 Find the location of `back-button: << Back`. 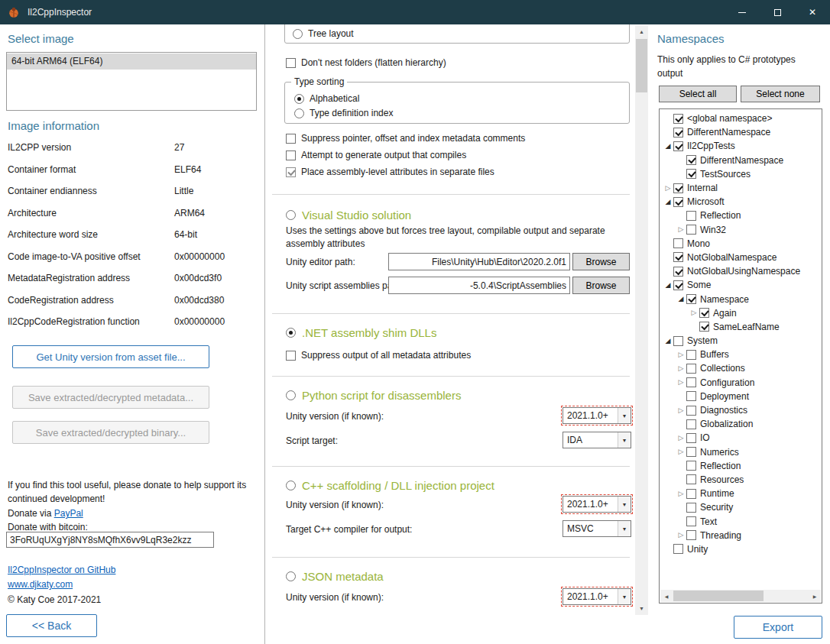

back-button: << Back is located at coordinates (52, 626).